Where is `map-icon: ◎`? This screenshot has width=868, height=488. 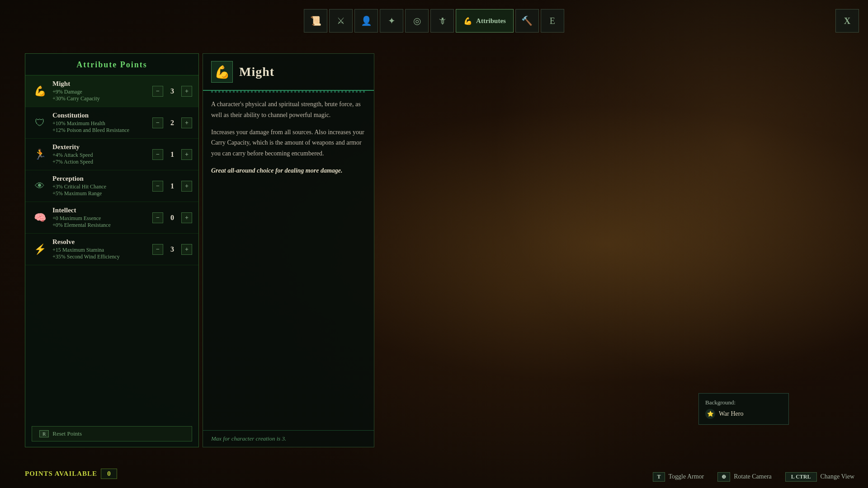 map-icon: ◎ is located at coordinates (417, 21).